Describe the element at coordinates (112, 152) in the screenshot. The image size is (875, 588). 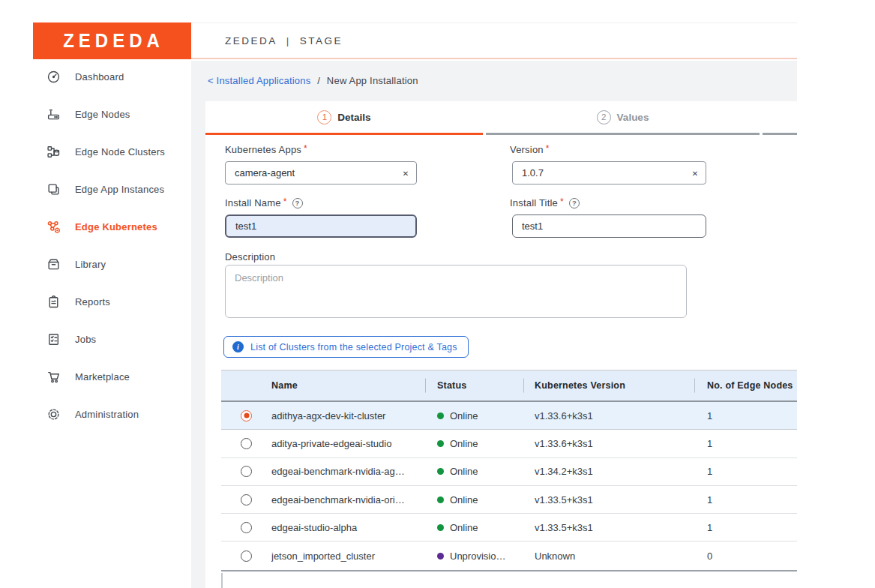
I see `sidebar-item-edge-node-clusters: Edge Node Clusters` at that location.